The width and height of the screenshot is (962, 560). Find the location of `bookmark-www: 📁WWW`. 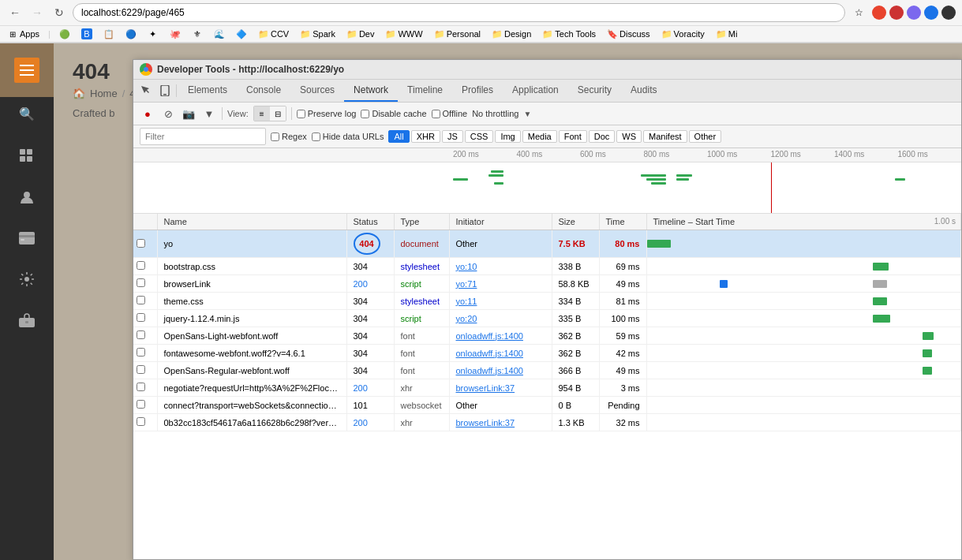

bookmark-www: 📁WWW is located at coordinates (404, 34).